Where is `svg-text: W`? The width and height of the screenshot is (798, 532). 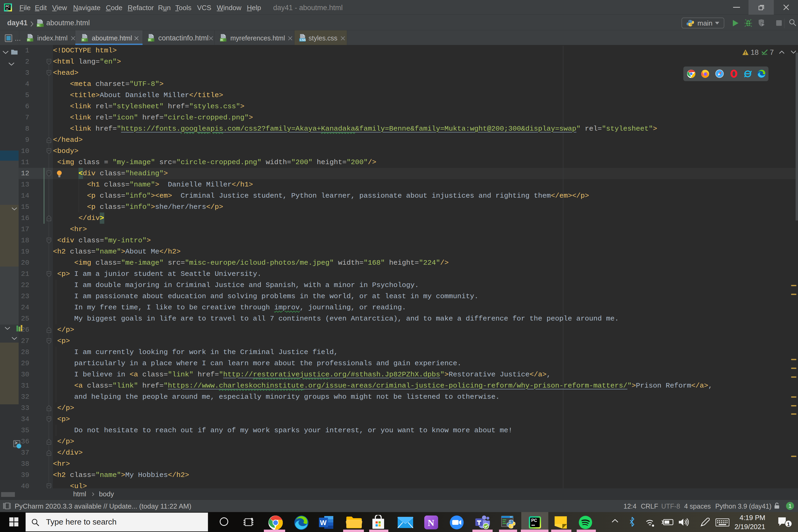
svg-text: W is located at coordinates (323, 522).